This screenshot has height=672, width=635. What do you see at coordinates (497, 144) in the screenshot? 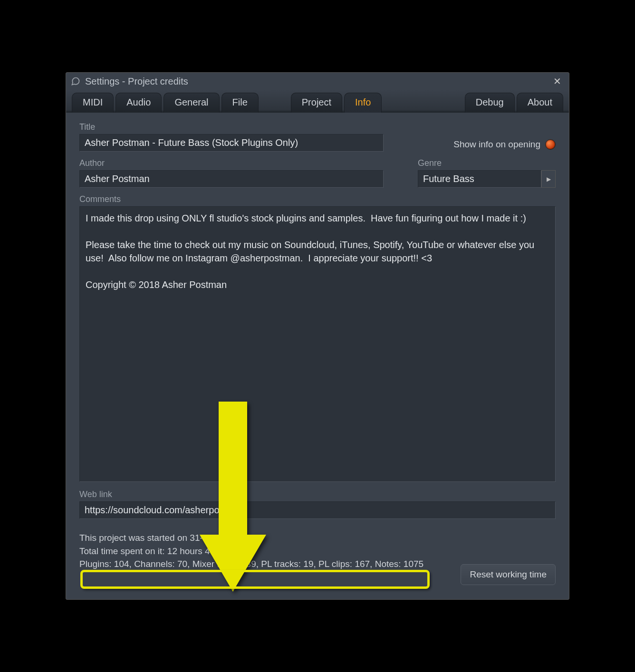
I see `show-info-label: Show info on opening` at bounding box center [497, 144].